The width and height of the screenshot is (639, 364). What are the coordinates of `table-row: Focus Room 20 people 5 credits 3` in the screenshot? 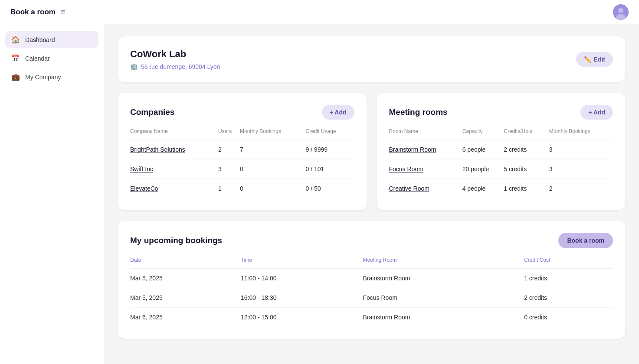 It's located at (501, 169).